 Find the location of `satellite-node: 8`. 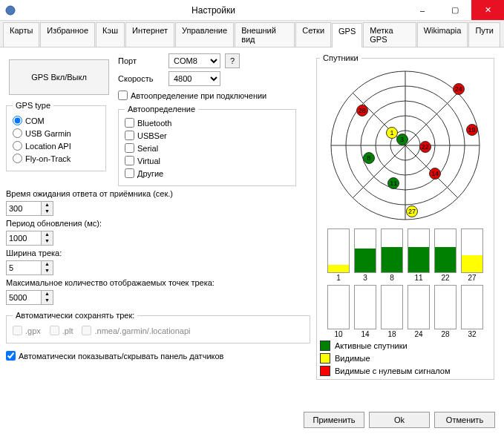

satellite-node: 8 is located at coordinates (369, 158).